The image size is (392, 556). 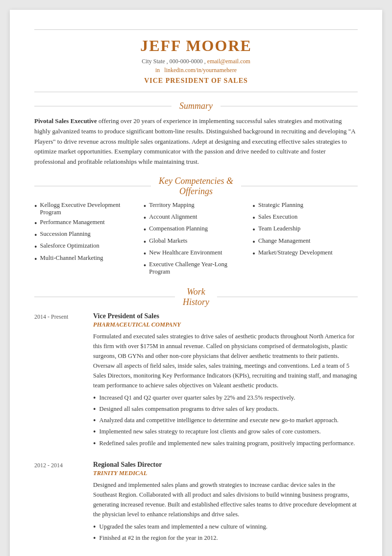 What do you see at coordinates (287, 297) in the screenshot?
I see `work-divider-right` at bounding box center [287, 297].